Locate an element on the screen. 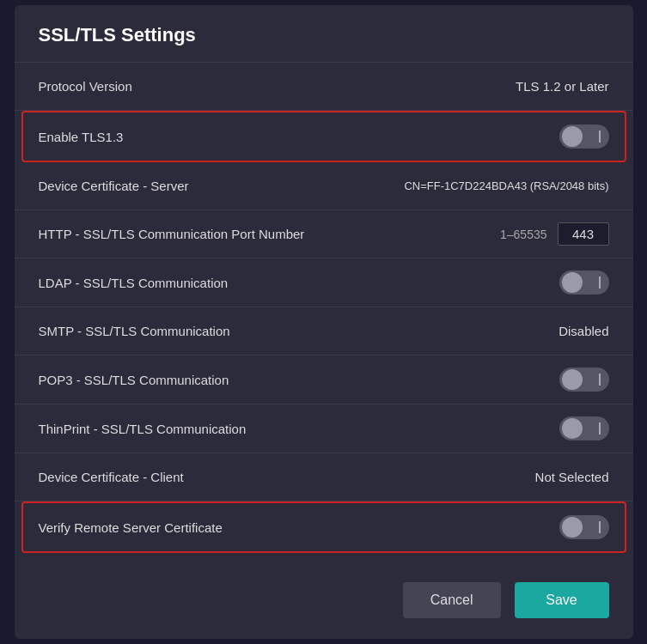 This screenshot has width=647, height=644. port-range: 1–65535 is located at coordinates (524, 234).